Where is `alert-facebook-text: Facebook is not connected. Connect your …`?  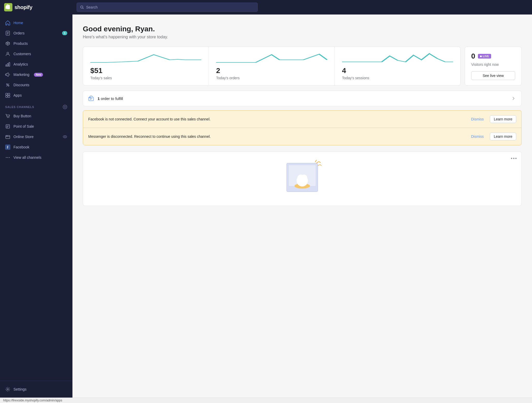 alert-facebook-text: Facebook is not connected. Connect your … is located at coordinates (277, 119).